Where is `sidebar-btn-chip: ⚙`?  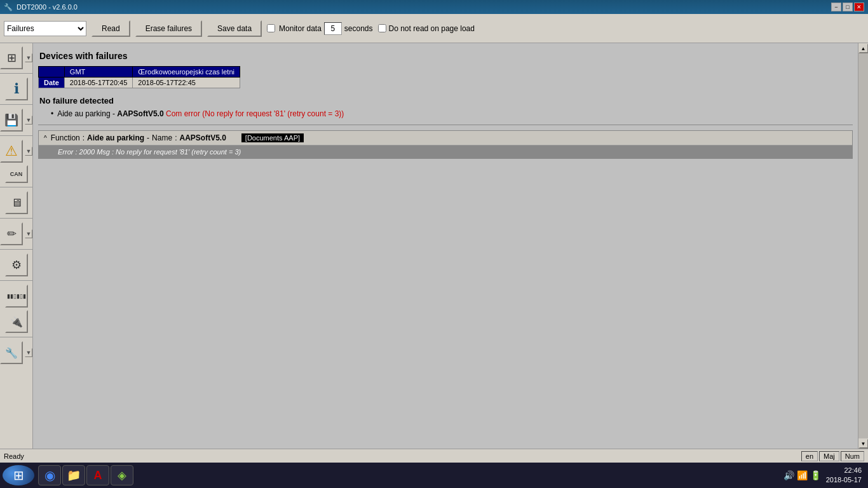
sidebar-btn-chip: ⚙ is located at coordinates (17, 265).